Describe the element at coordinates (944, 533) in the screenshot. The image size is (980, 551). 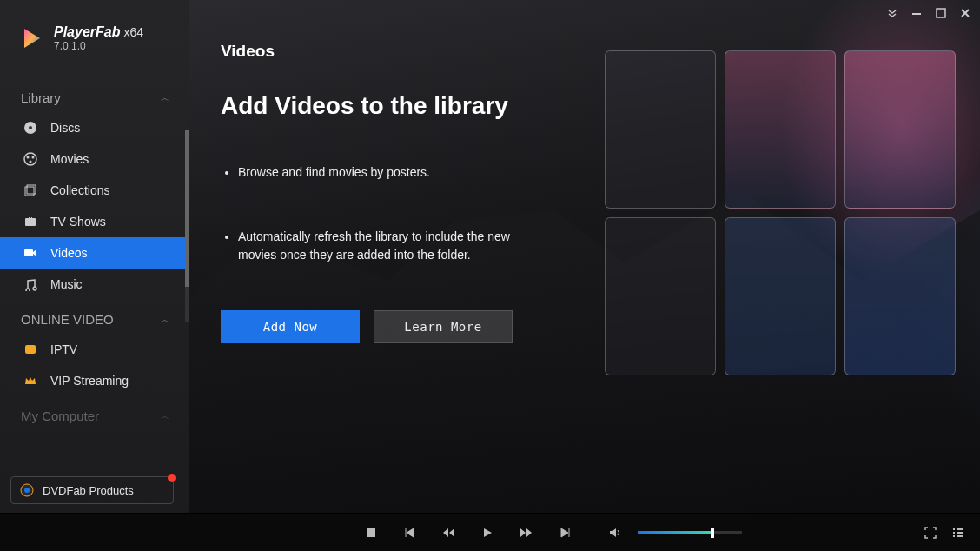
I see `right-player-controls` at that location.